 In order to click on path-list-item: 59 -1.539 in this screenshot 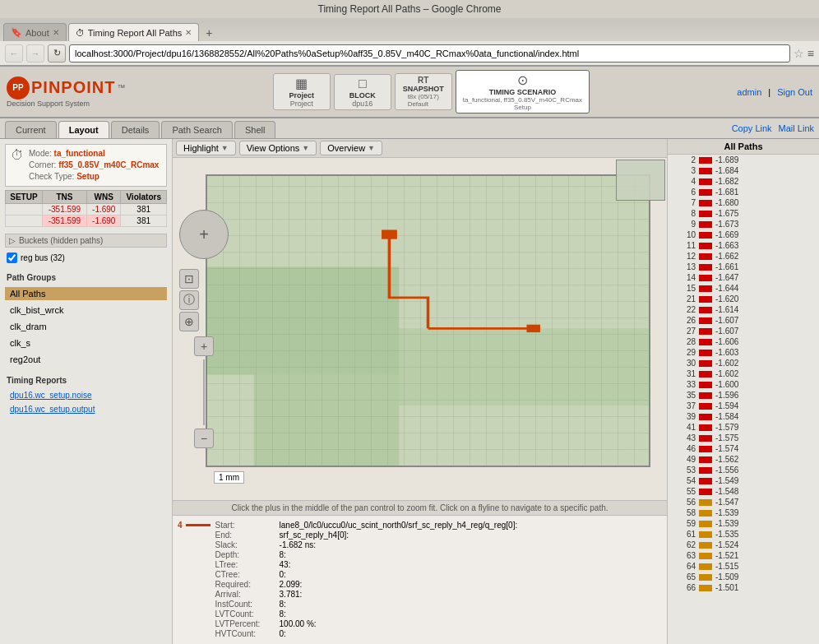, I will do `click(743, 523)`.